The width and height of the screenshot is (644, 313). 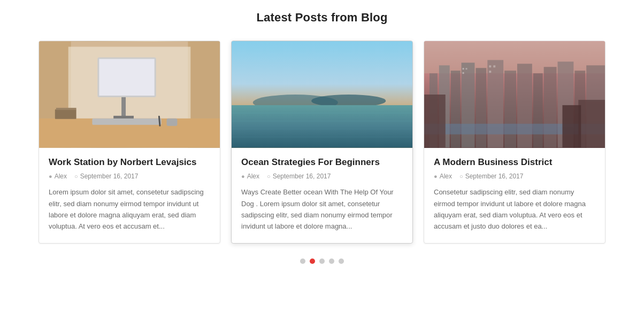 What do you see at coordinates (129, 209) in the screenshot?
I see `card-1-excerpt: Lorem ipsum dolor sit amet, consetetur s…` at bounding box center [129, 209].